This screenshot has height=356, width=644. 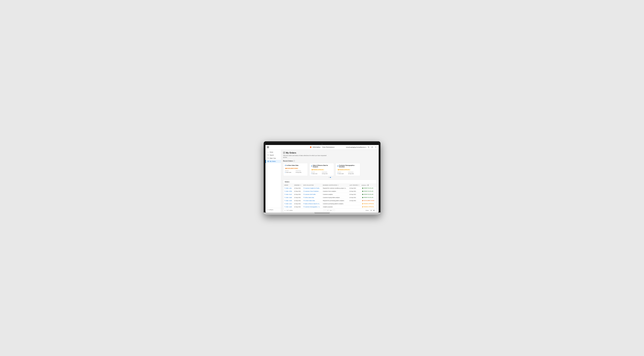 I want to click on card-3-ordered-value: 16 Sep 2021, so click(x=353, y=174).